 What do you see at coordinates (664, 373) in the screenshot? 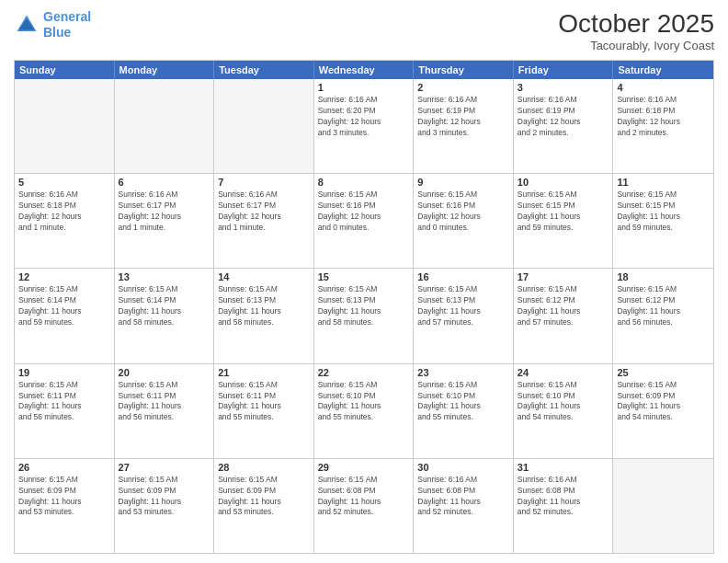
I see `day-number: 25` at bounding box center [664, 373].